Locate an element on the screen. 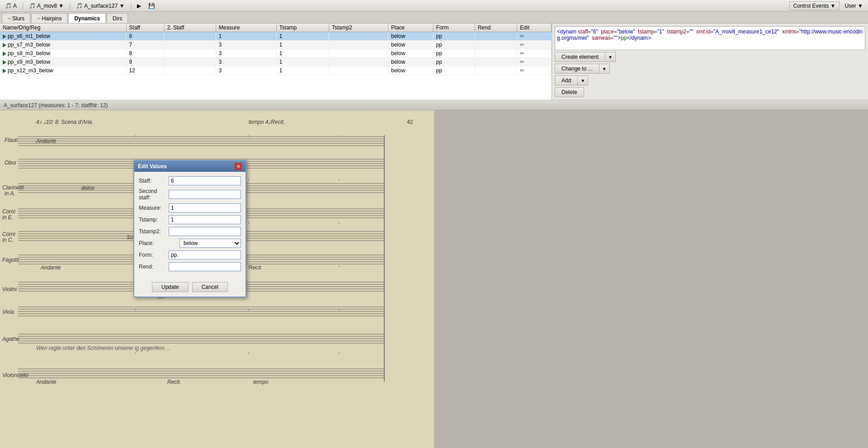  table-row: pp_s12_m3_below1231belowpp✏ is located at coordinates (276, 71).